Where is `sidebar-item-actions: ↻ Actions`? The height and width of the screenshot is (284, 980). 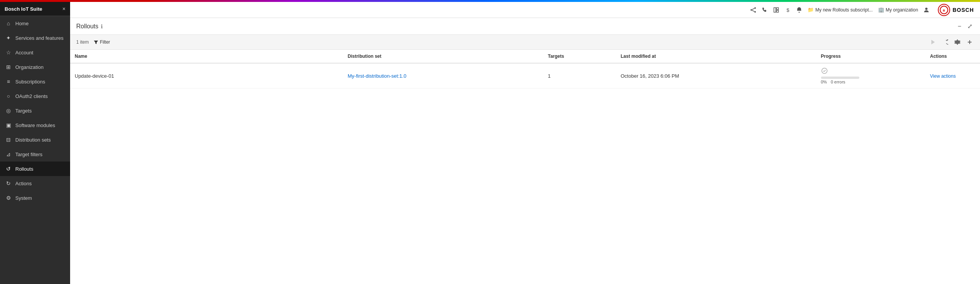 sidebar-item-actions: ↻ Actions is located at coordinates (35, 183).